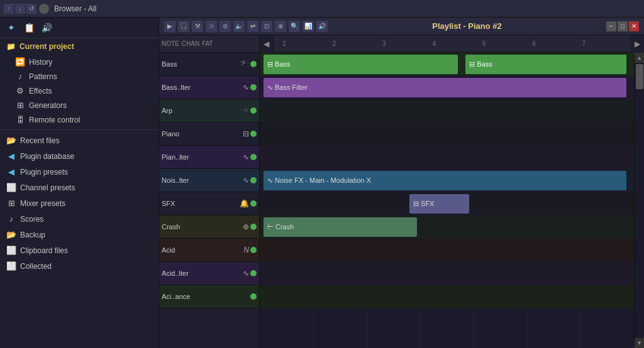  Describe the element at coordinates (79, 266) in the screenshot. I see `sidebar-item-collected: ⬜ Collected` at that location.